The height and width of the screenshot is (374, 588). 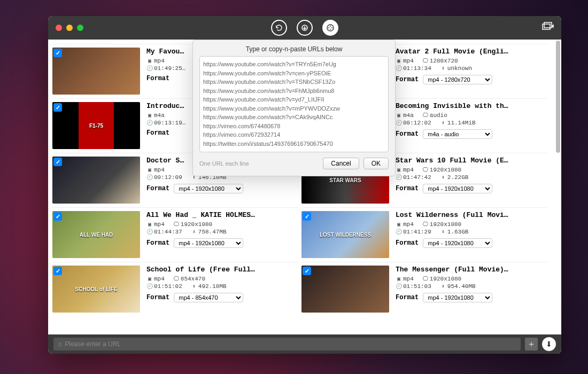 What do you see at coordinates (424, 233) in the screenshot?
I see `video-card: ✓LOST WILDERNESSLost Wilderness (Full Mo…` at bounding box center [424, 233].